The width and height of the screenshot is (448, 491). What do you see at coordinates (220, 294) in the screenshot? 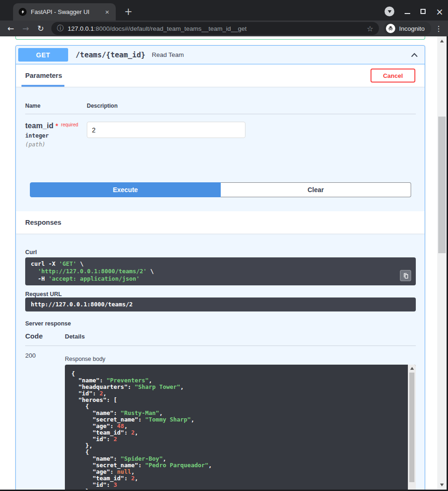
I see `request-url-label: Request URL` at bounding box center [220, 294].